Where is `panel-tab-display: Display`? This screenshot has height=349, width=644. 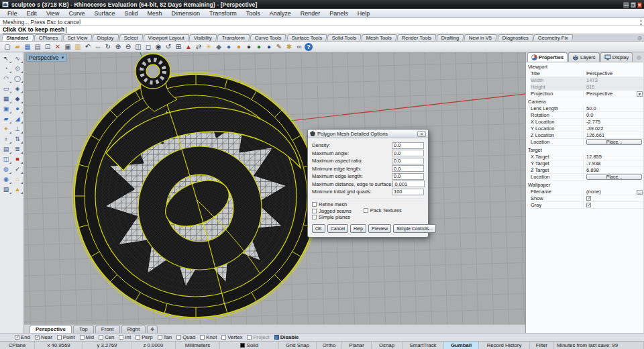
panel-tab-display: Display is located at coordinates (617, 57).